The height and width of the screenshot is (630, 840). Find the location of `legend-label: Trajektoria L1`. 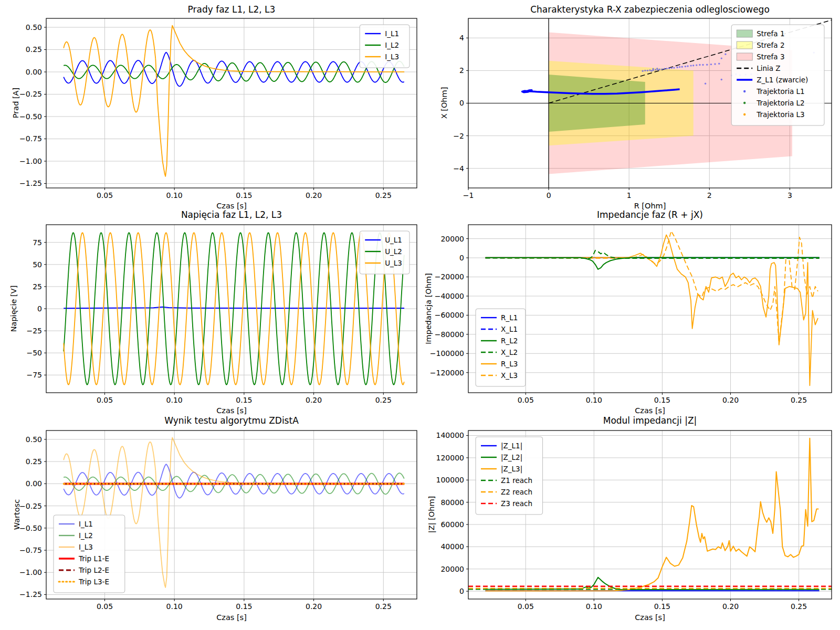

legend-label: Trajektoria L1 is located at coordinates (780, 91).